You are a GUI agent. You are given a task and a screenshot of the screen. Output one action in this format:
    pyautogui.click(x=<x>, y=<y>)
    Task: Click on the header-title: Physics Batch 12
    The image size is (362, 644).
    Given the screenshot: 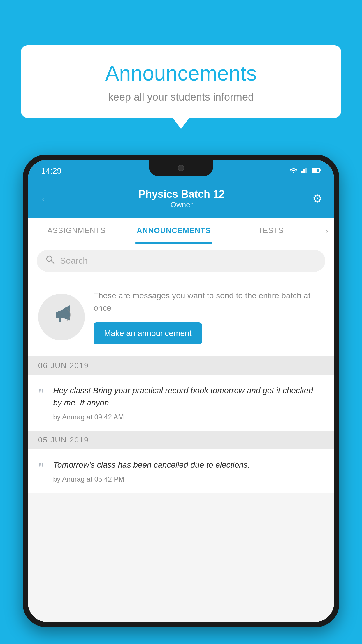 What is the action you would take?
    pyautogui.click(x=182, y=194)
    